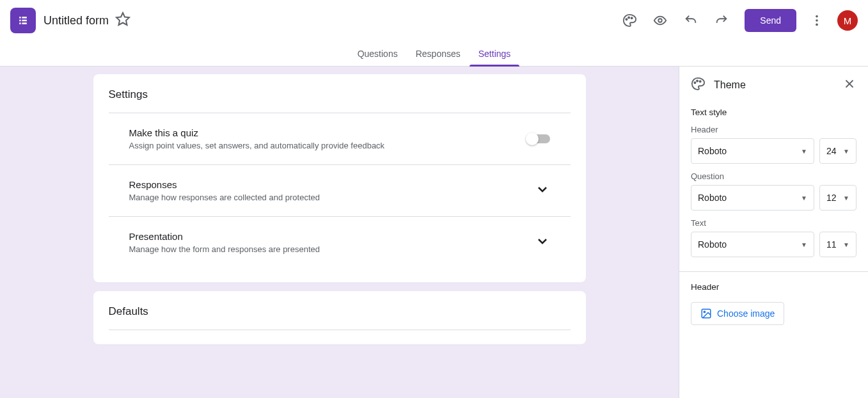 Image resolution: width=868 pixels, height=398 pixels. What do you see at coordinates (738, 314) in the screenshot?
I see `choose-image-button: Choose image` at bounding box center [738, 314].